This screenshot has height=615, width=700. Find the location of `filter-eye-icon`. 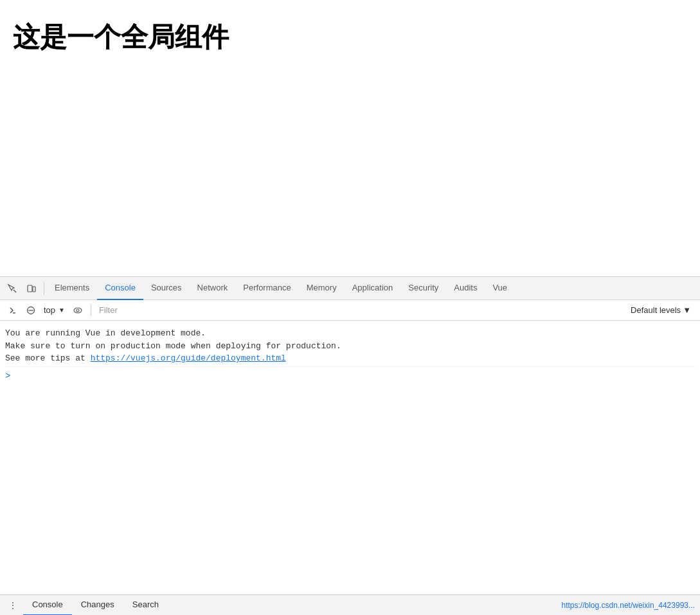

filter-eye-icon is located at coordinates (78, 310).